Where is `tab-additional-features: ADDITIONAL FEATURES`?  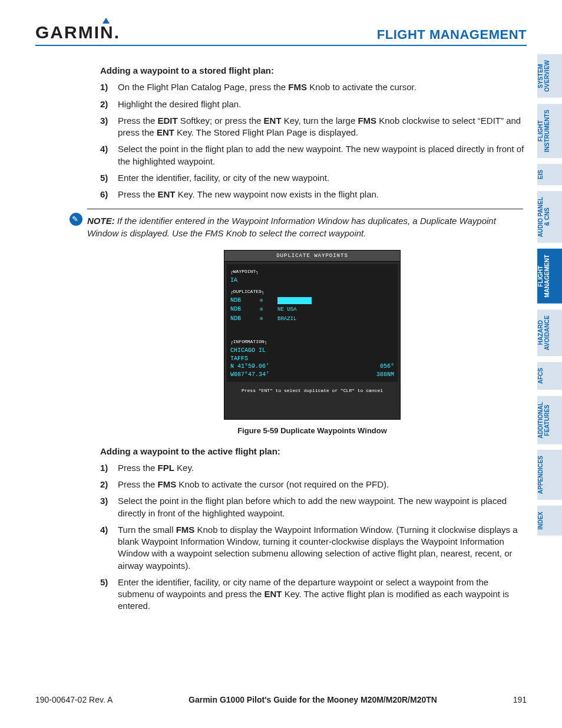
tab-additional-features: ADDITIONAL FEATURES is located at coordinates (550, 420).